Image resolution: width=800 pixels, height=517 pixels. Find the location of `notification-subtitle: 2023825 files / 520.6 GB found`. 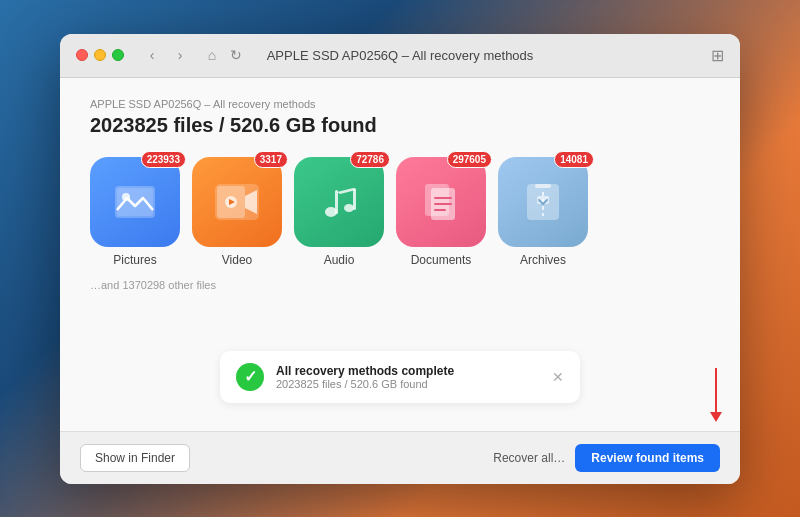

notification-subtitle: 2023825 files / 520.6 GB found is located at coordinates (408, 384).